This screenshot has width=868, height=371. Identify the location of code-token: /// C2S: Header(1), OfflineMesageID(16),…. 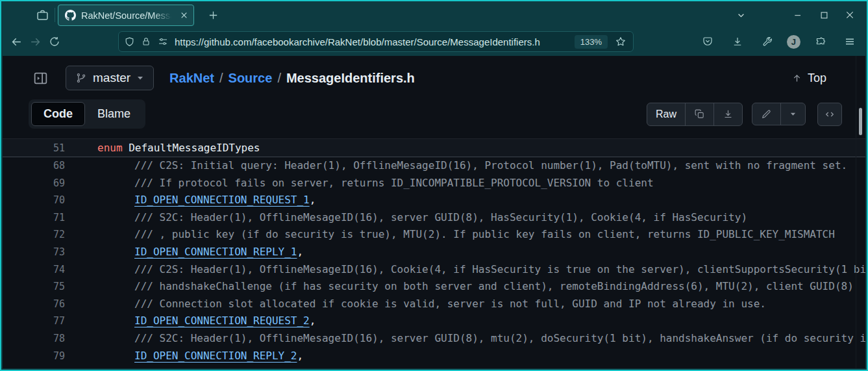
(500, 269).